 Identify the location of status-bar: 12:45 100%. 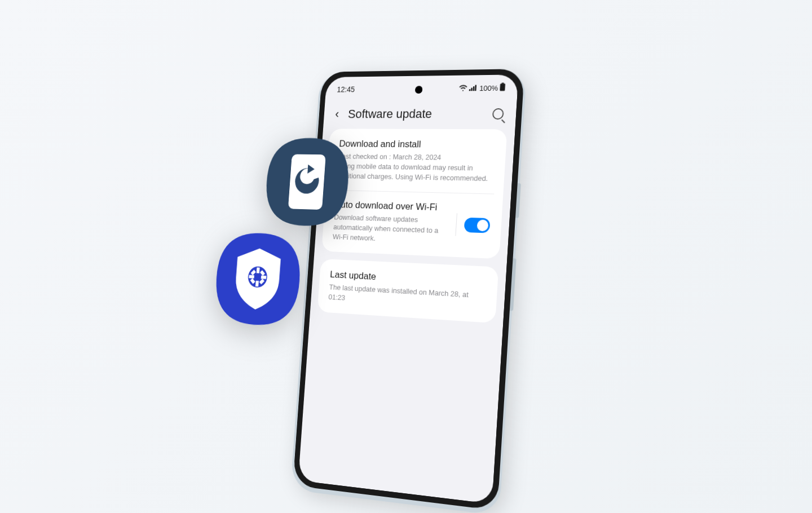
(422, 86).